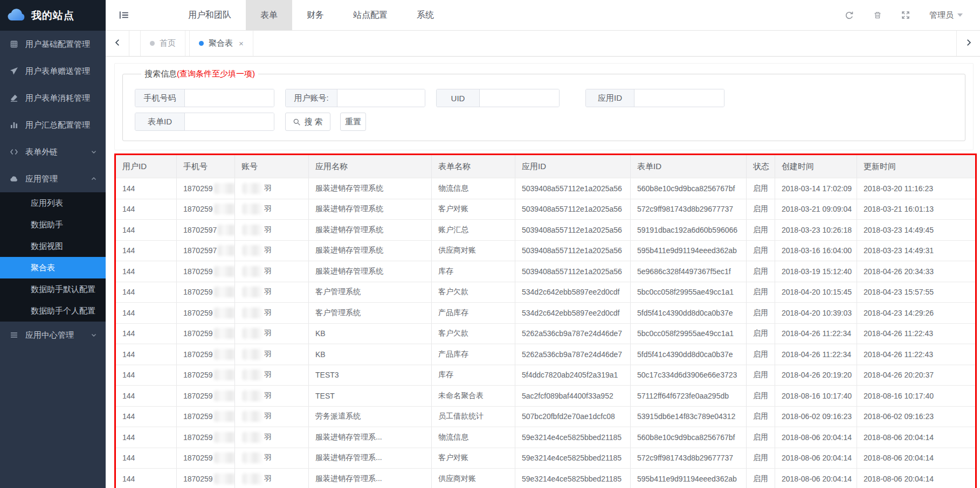  What do you see at coordinates (916, 396) in the screenshot?
I see `cell-updated-time: 2018-08-16 10:17:40` at bounding box center [916, 396].